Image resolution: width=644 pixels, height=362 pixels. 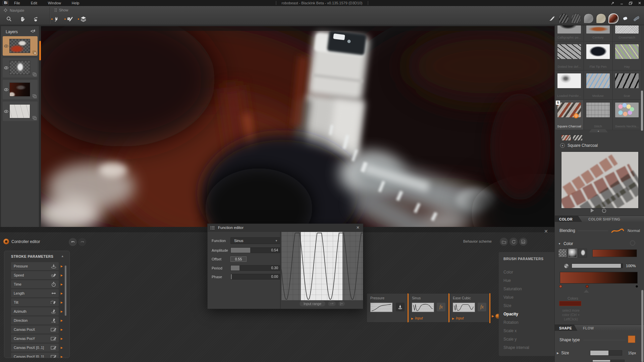 What do you see at coordinates (546, 231) in the screenshot?
I see `controller-close-button: ✕` at bounding box center [546, 231].